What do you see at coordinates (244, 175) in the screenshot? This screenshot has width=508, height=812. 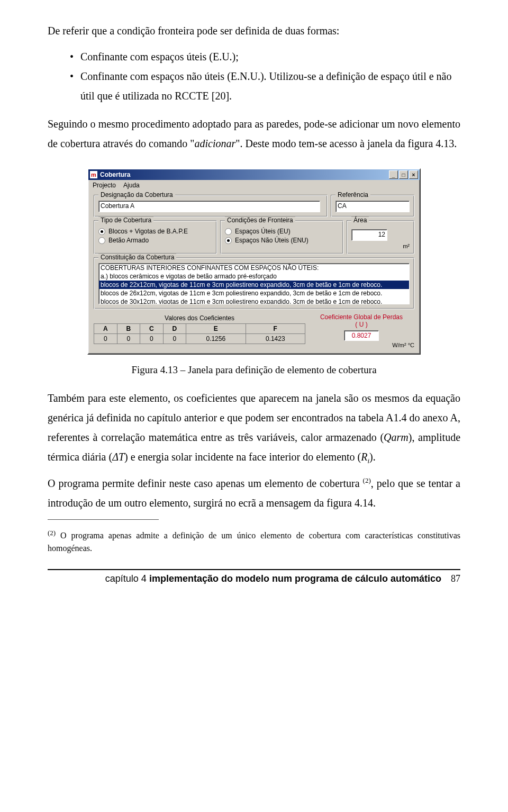 I see `window-title: Cobertura` at bounding box center [244, 175].